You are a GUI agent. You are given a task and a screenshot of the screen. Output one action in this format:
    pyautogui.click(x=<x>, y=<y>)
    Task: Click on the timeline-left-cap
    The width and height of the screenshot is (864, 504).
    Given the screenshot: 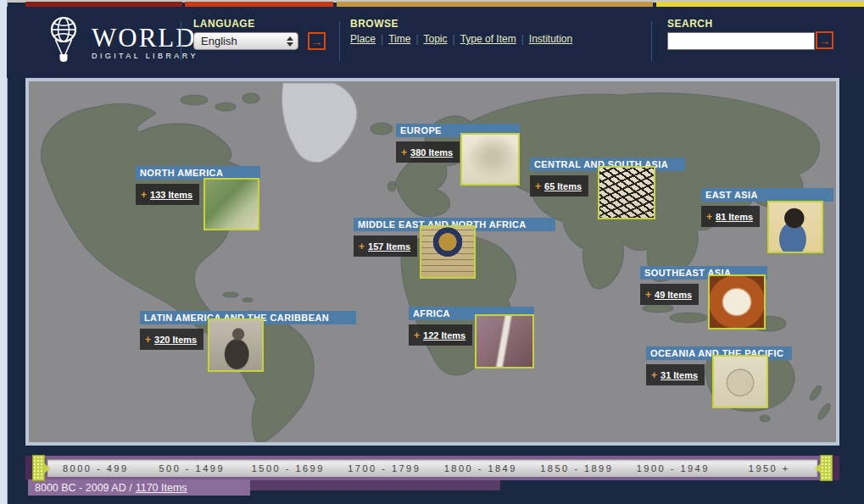 What is the action you would take?
    pyautogui.click(x=29, y=468)
    